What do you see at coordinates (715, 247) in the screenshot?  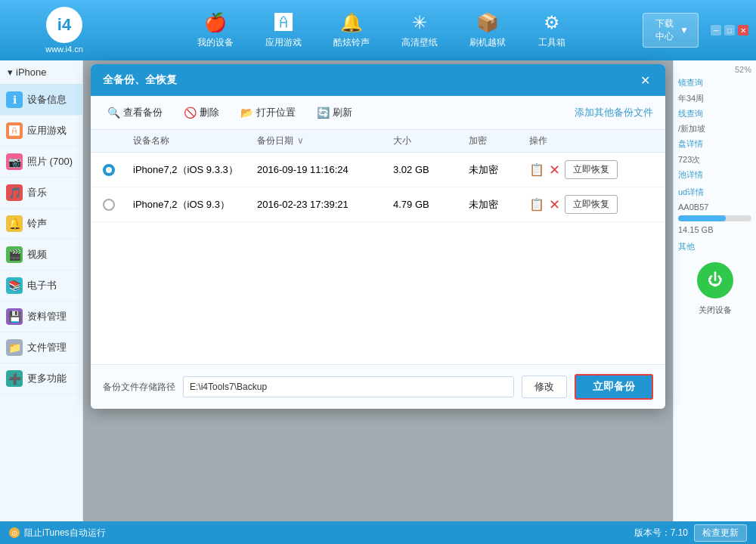 I see `other-storage: 其他` at bounding box center [715, 247].